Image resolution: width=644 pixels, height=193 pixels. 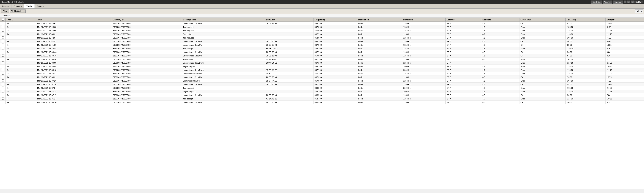 I want to click on col-time: Time, so click(x=74, y=20).